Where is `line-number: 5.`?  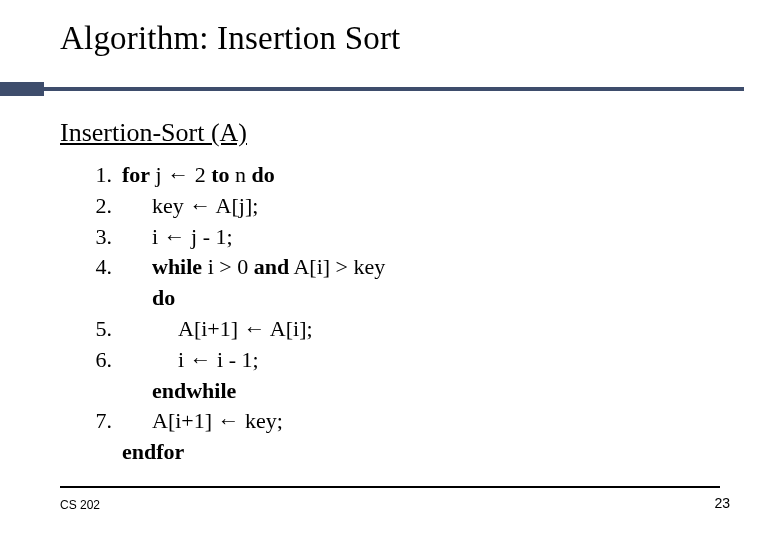 line-number: 5. is located at coordinates (102, 330).